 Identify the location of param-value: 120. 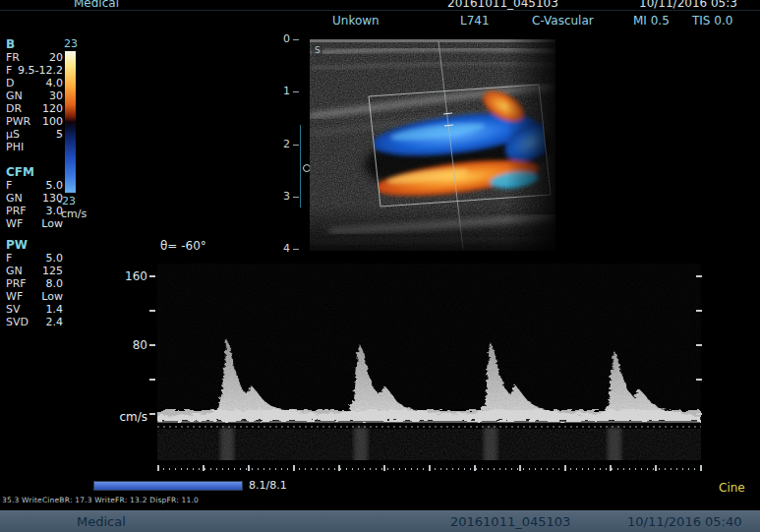
(53, 108).